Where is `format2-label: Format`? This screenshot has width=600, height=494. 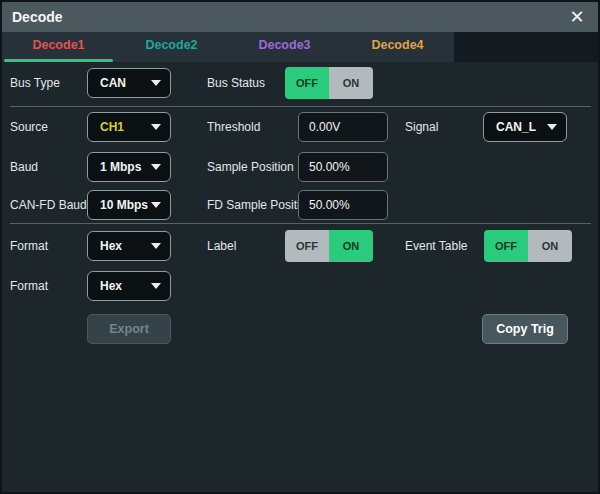 format2-label: Format is located at coordinates (29, 286).